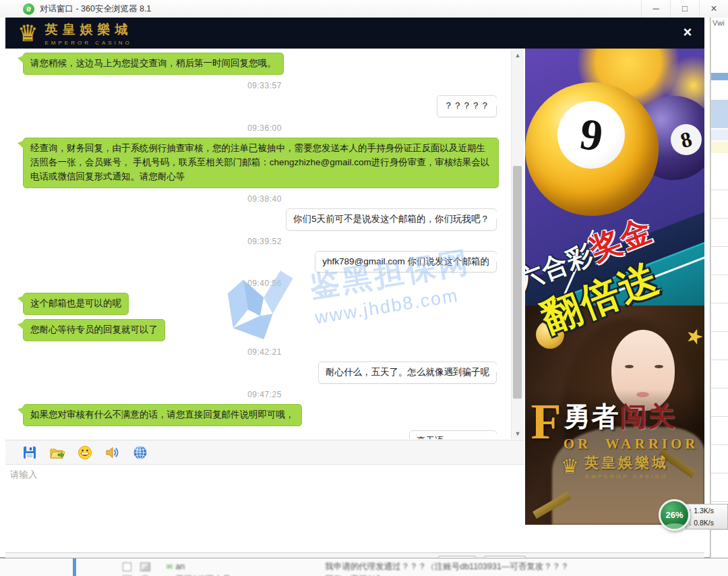 The image size is (728, 576). Describe the element at coordinates (674, 515) in the screenshot. I see `progress-ball: 26%` at that location.